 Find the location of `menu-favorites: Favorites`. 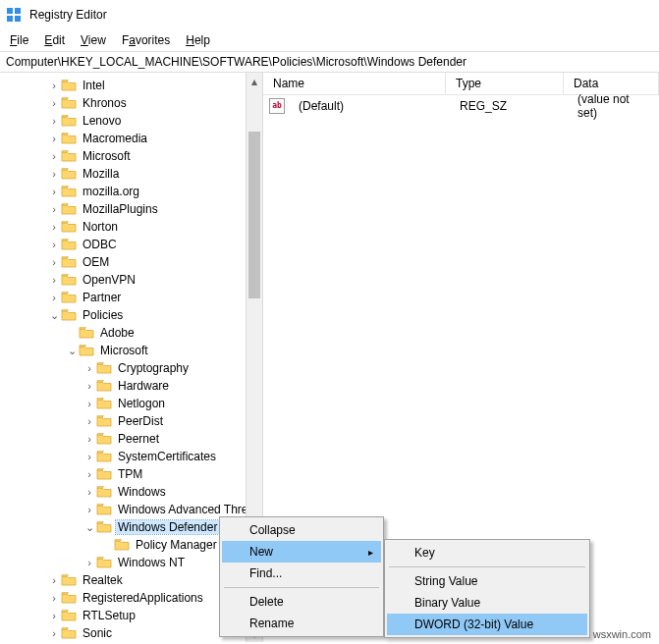

menu-favorites: Favorites is located at coordinates (145, 40).